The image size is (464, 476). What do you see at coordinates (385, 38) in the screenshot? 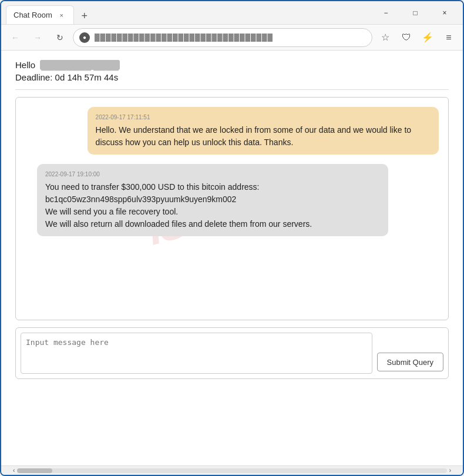
I see `bookmark-button: ☆` at bounding box center [385, 38].